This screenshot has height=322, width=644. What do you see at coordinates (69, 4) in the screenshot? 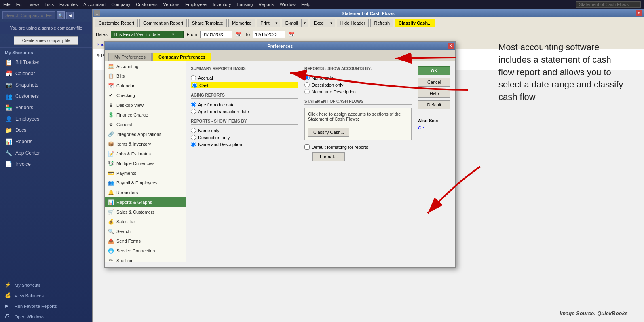
I see `menu-favorites: Favorites` at bounding box center [69, 4].